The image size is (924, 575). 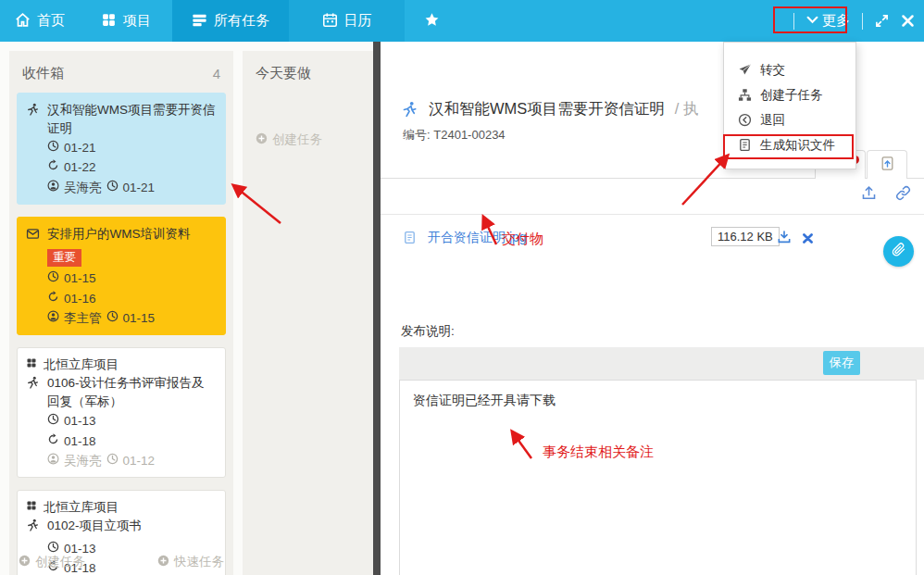 I want to click on card-restart: 01-22, so click(x=80, y=168).